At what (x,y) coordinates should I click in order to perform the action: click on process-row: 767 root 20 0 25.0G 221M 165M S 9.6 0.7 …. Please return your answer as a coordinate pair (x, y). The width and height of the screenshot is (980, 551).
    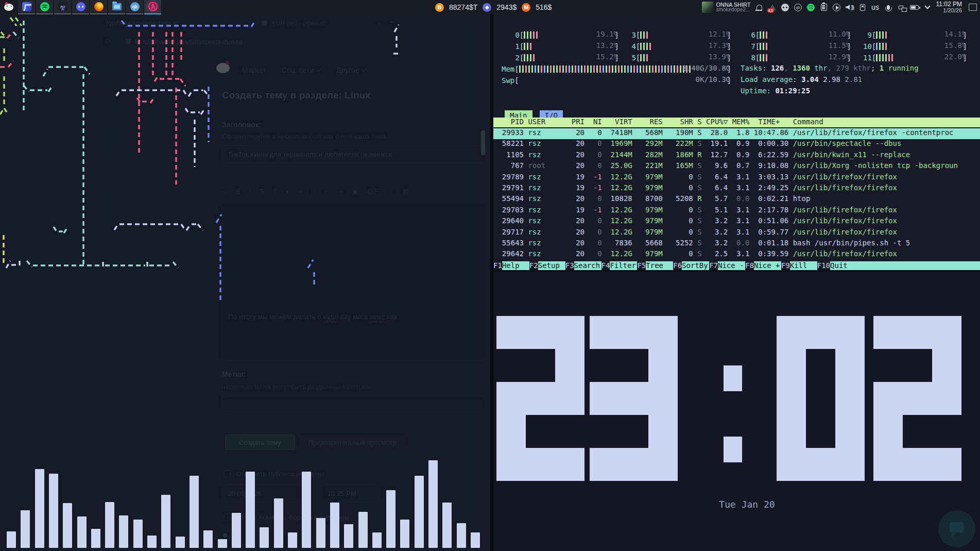
    Looking at the image, I should click on (736, 167).